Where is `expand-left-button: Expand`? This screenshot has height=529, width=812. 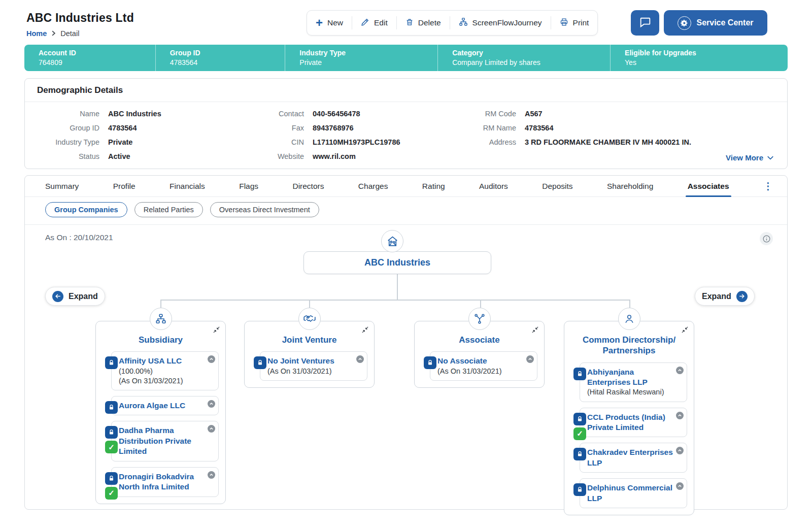
expand-left-button: Expand is located at coordinates (75, 296).